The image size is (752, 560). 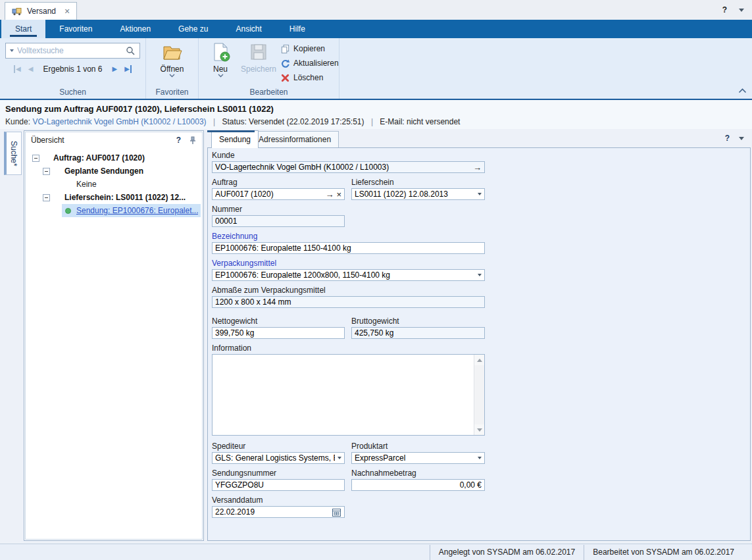 I want to click on field-abmasse: Abmaße zum Verpackungsmittel, so click(x=349, y=297).